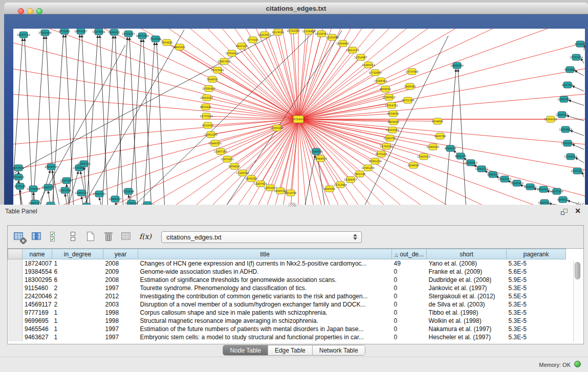 The height and width of the screenshot is (372, 588). Describe the element at coordinates (48, 187) in the screenshot. I see `graph-node-label: 13942737` at that location.